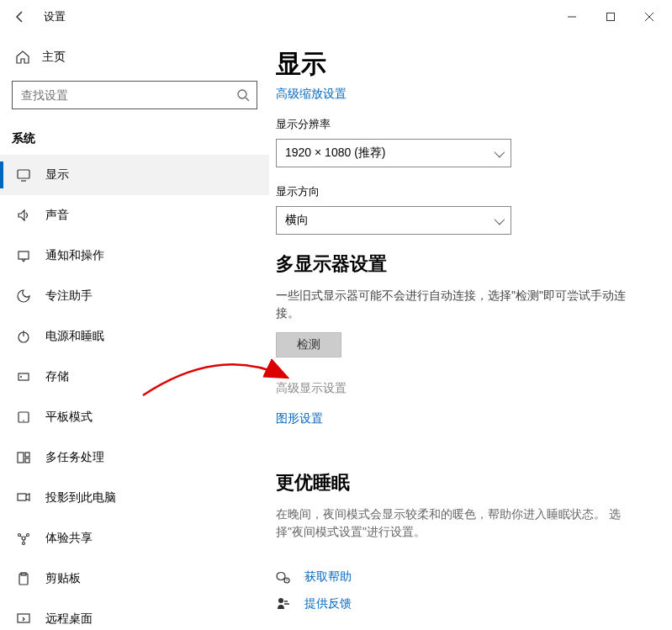 The image size is (672, 630). I want to click on section-label: 系统, so click(135, 135).